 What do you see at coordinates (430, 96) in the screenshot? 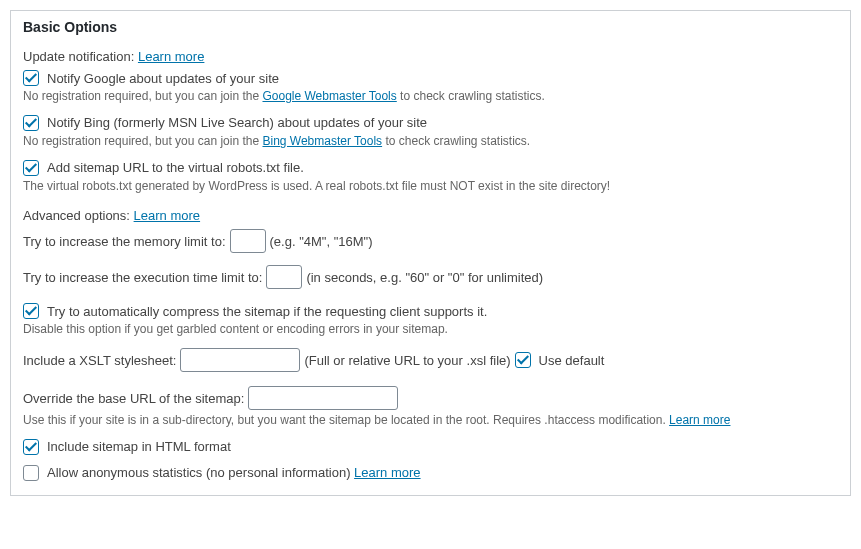
I see `notify-google-desc: No registration required, but you can jo…` at bounding box center [430, 96].